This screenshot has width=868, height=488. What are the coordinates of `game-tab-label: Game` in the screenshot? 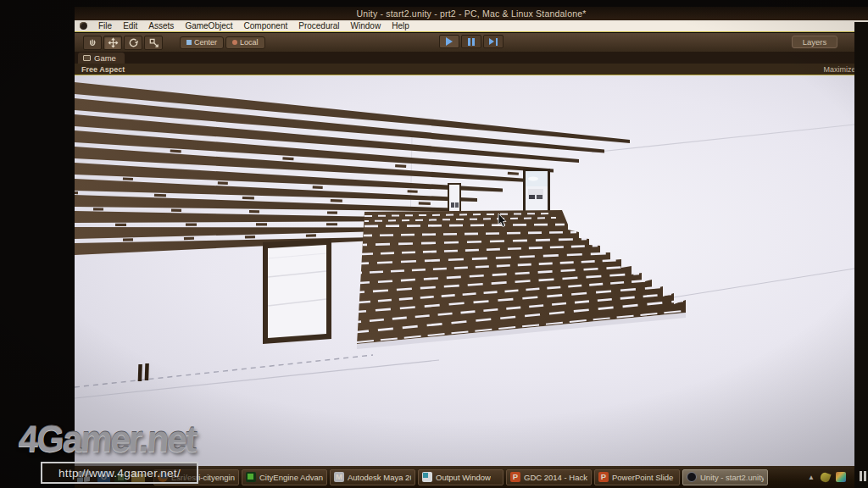 It's located at (105, 58).